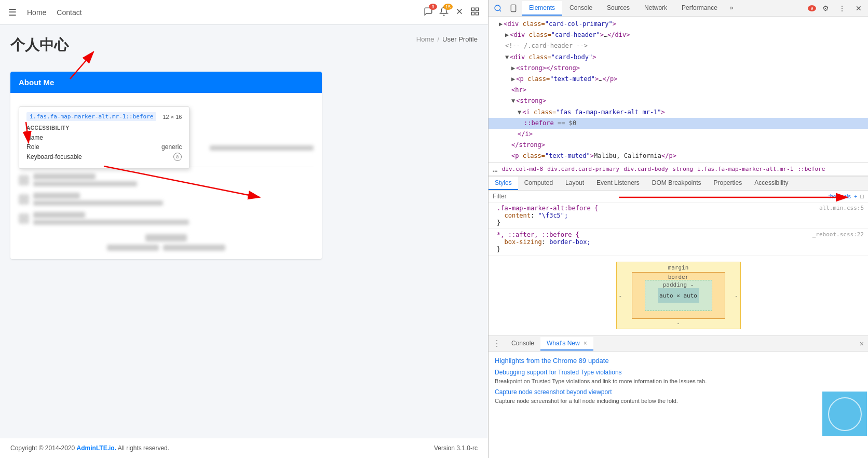 Image resolution: width=868 pixels, height=458 pixels. I want to click on box-border: border padding - auto × auto, so click(679, 295).